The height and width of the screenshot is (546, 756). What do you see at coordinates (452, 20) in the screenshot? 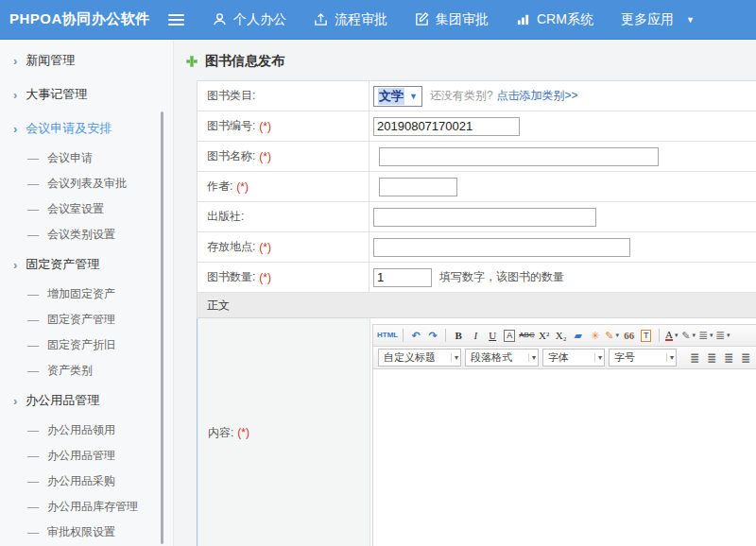
I see `nav-group-approval: 集团审批` at bounding box center [452, 20].